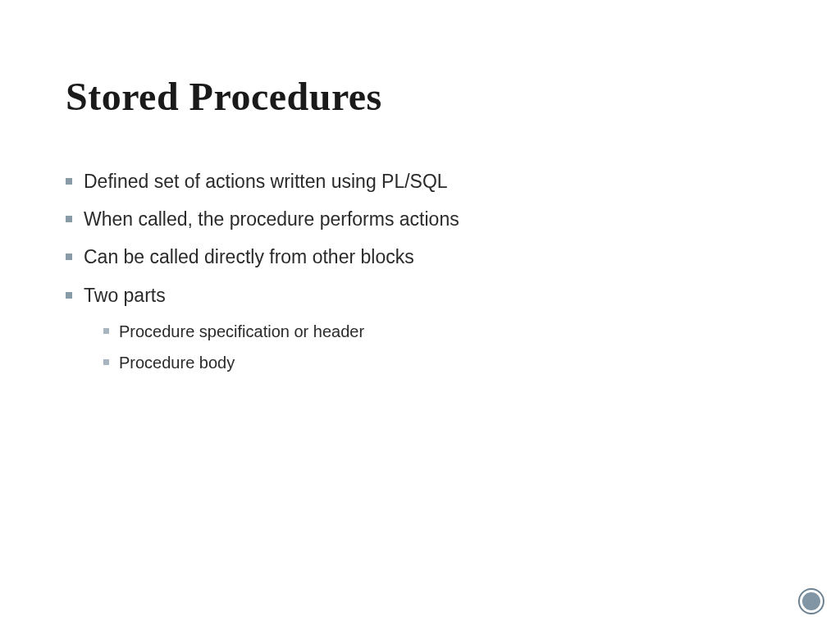  I want to click on bullet-text: Can be called directly from other blocks, so click(249, 257).